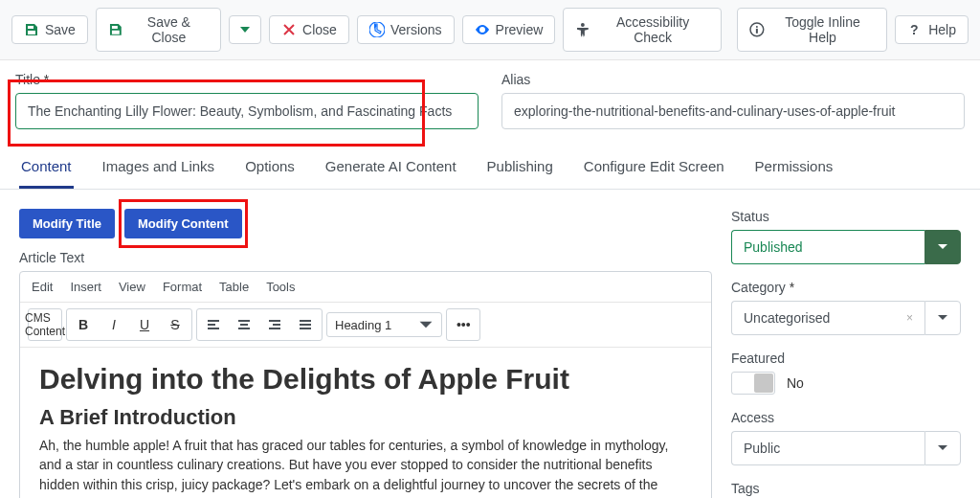  I want to click on save-dropdown-button, so click(245, 30).